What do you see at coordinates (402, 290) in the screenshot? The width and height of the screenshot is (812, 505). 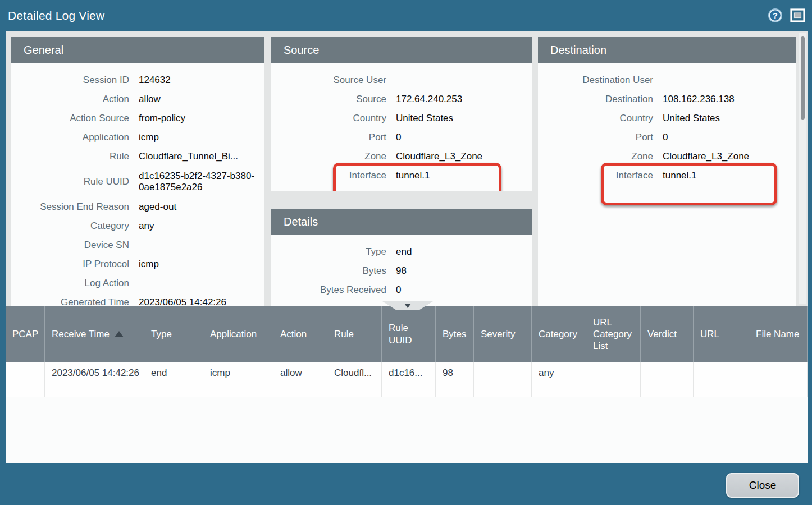 I see `field-row-bytes-received: Bytes Received0` at bounding box center [402, 290].